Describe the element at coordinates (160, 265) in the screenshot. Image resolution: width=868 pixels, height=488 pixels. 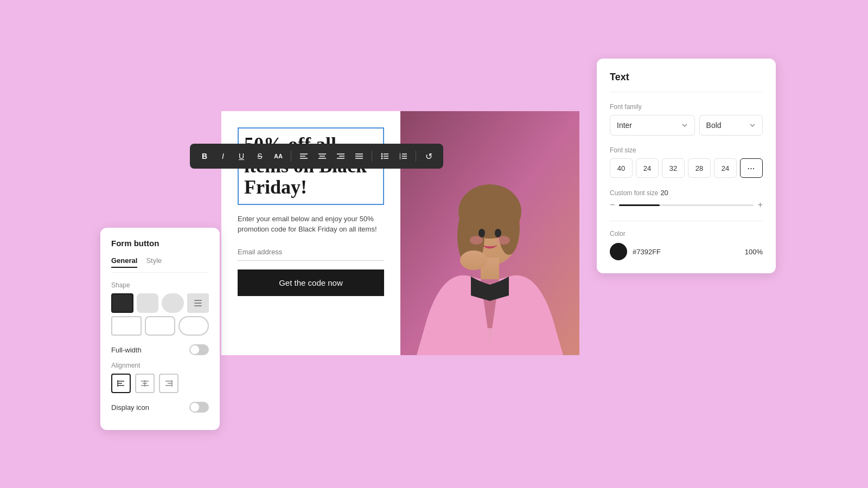
I see `form-button-panel-tabs: General Style` at that location.